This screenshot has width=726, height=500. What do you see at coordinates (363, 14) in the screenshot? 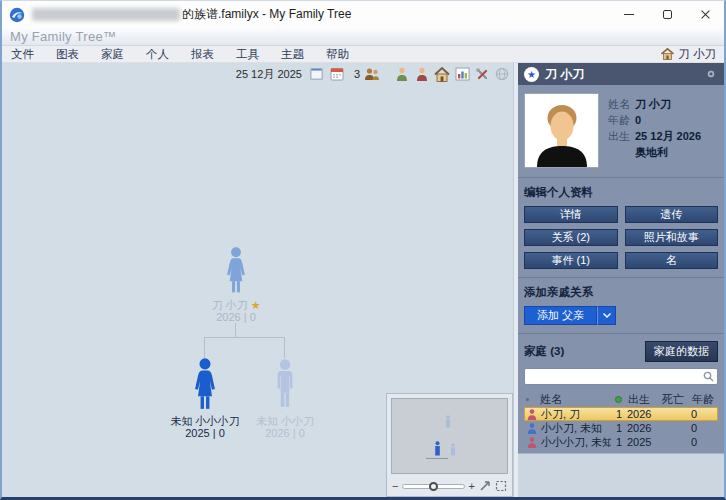
I see `title-bar: 的族谱.familyx - My Family Tree` at bounding box center [363, 14].